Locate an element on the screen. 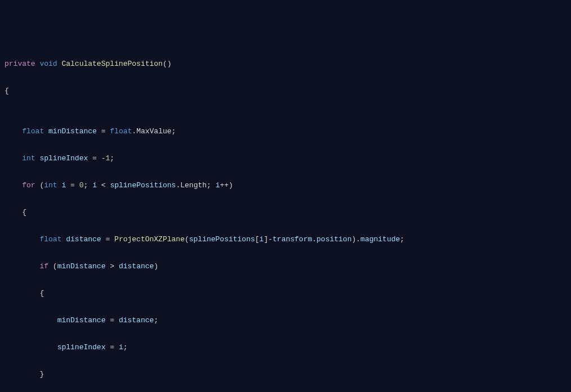 The height and width of the screenshot is (392, 571). code-line: for (int i = 0; i < splinePositions.Leng… is located at coordinates (286, 186).